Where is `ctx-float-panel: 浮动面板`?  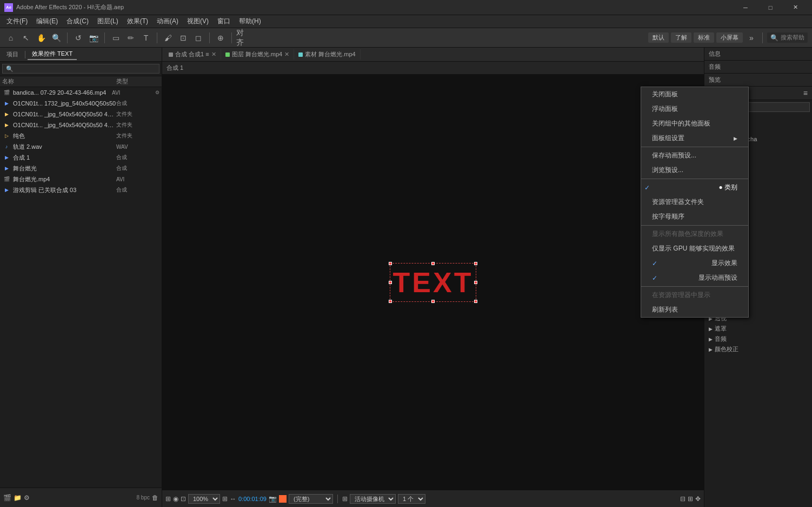
ctx-float-panel: 浮动面板 is located at coordinates (695, 109).